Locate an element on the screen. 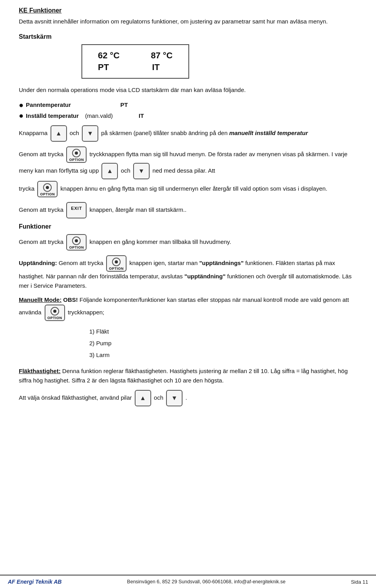 The image size is (376, 588). genom-text-1: Genom att trycka is located at coordinates (41, 154).